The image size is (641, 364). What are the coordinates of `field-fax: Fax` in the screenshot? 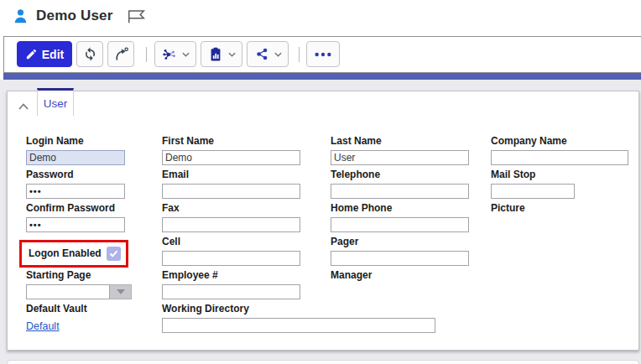 It's located at (232, 218).